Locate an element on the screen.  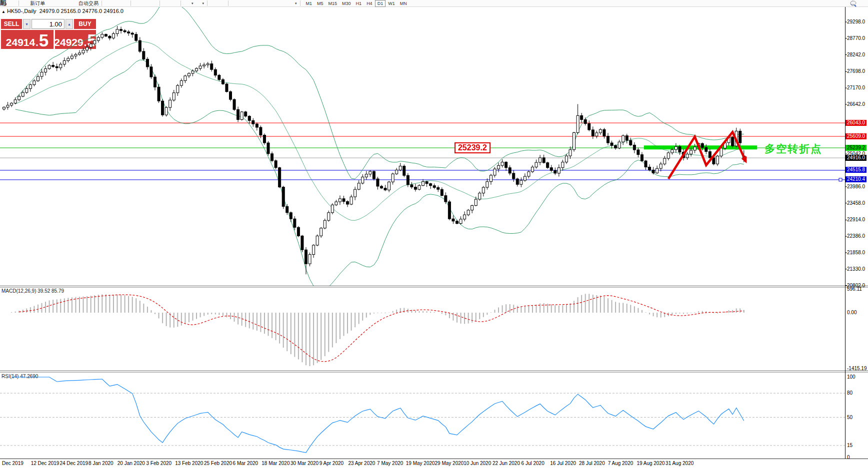
date-axis-label: 6 Jul 2020 is located at coordinates (533, 464).